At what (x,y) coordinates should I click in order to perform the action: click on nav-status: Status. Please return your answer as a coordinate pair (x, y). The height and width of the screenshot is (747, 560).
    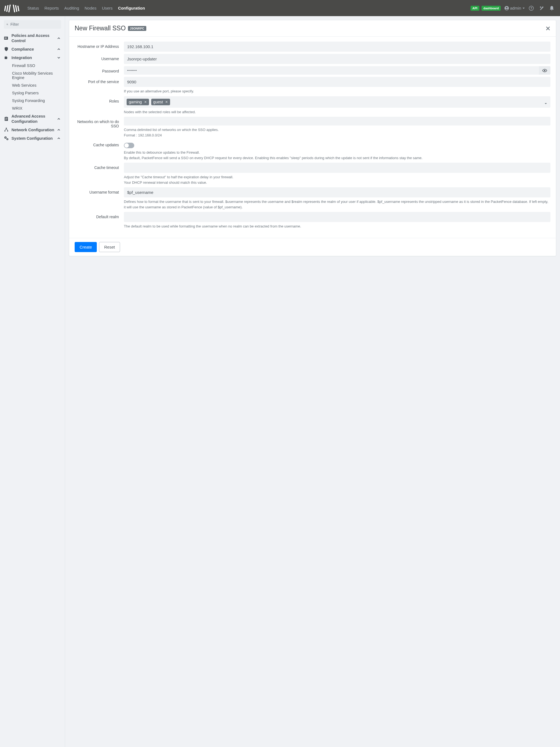
    Looking at the image, I should click on (33, 8).